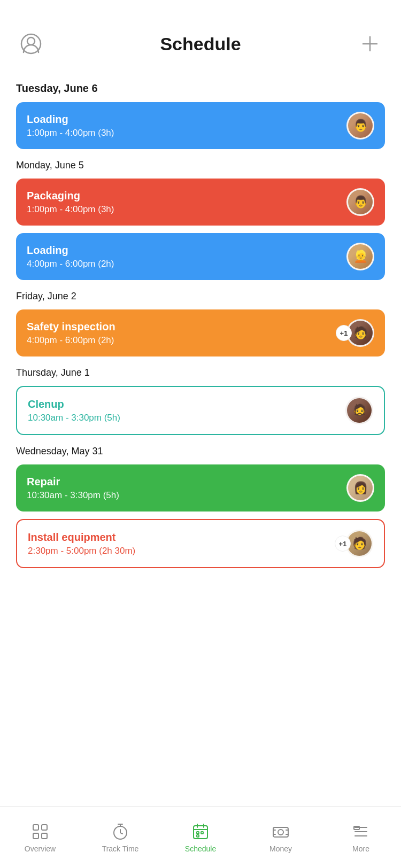  I want to click on page-title: Schedule, so click(200, 44).